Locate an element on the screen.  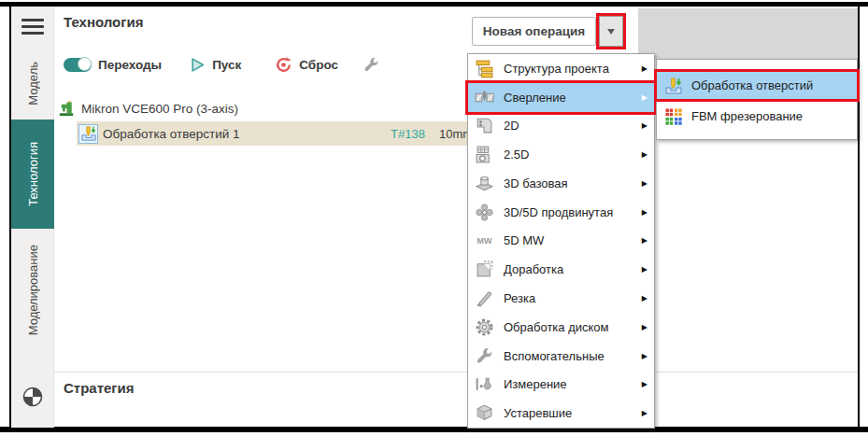
reset-button: Сброс is located at coordinates (306, 65).